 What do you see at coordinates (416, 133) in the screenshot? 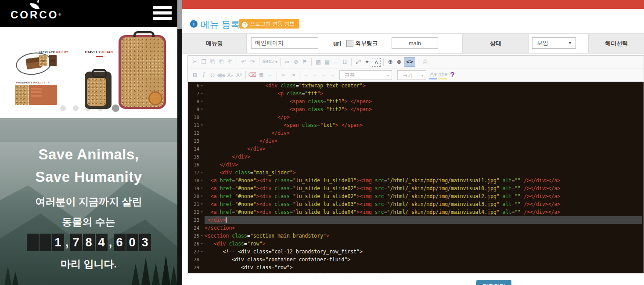
I see `code-line-12: 12 </div>` at bounding box center [416, 133].